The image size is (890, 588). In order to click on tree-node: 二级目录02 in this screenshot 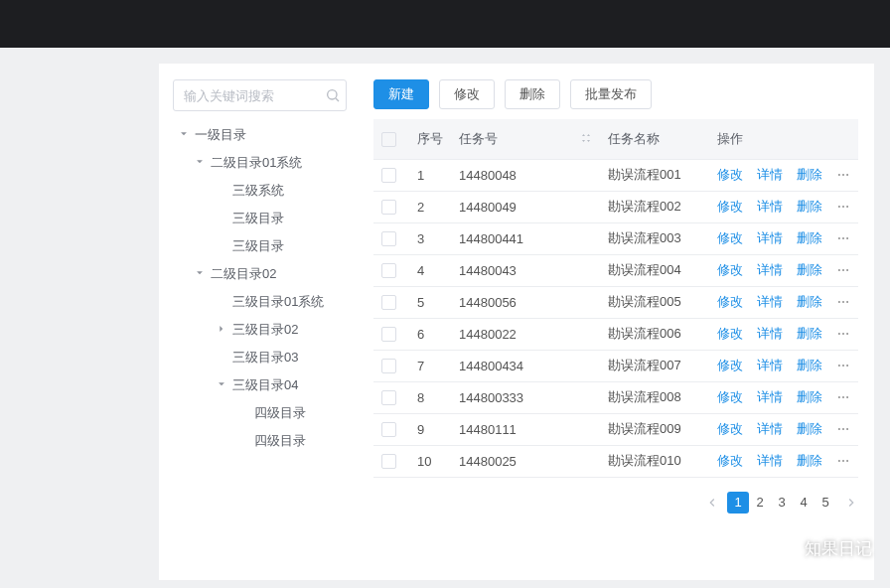, I will do `click(260, 274)`.